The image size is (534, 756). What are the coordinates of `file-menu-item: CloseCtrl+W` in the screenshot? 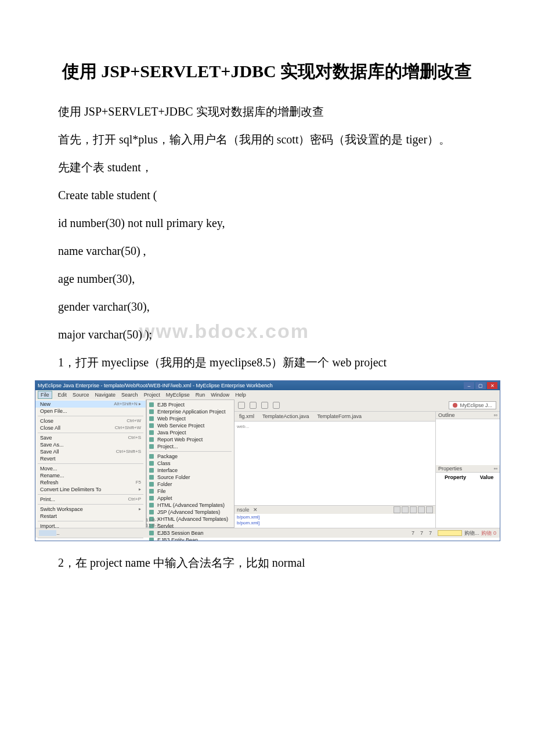 It's located at (91, 421).